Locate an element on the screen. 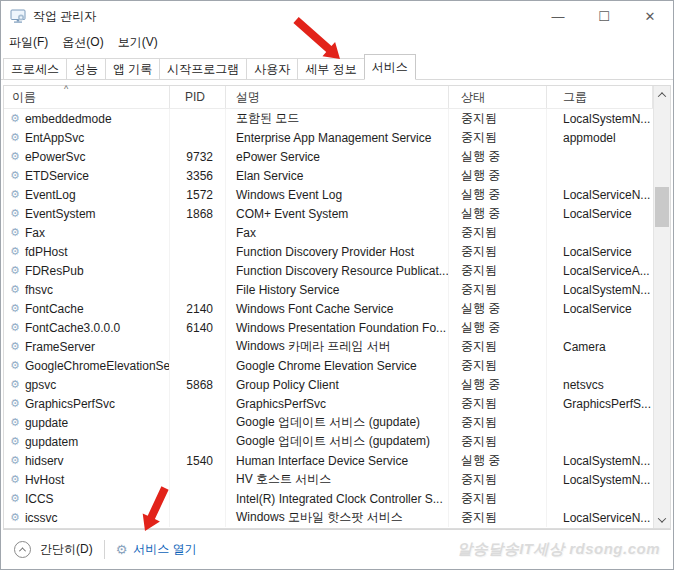 This screenshot has width=674, height=570. table-row: ⚙ HvHost HV 호스트 서비스 중지됨 LocalSystemN... is located at coordinates (328, 480).